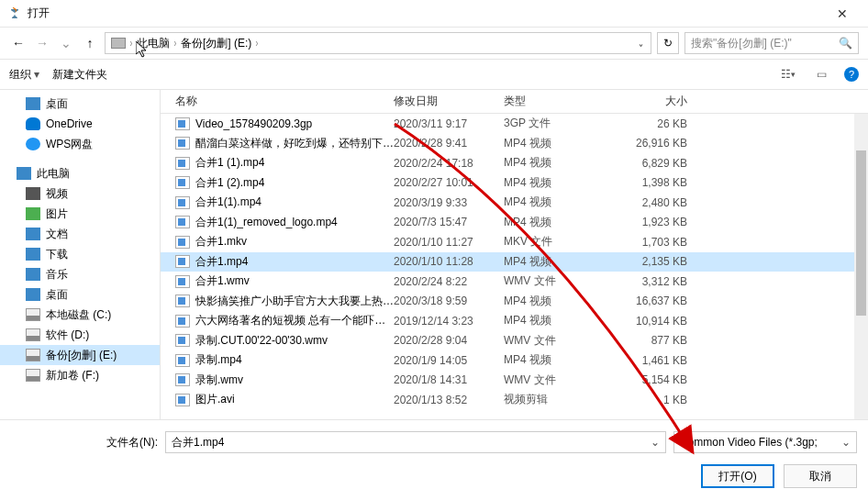 Image resolution: width=868 pixels, height=489 pixels. Describe the element at coordinates (655, 442) in the screenshot. I see `filename-dropdown-icon: ⌄` at that location.